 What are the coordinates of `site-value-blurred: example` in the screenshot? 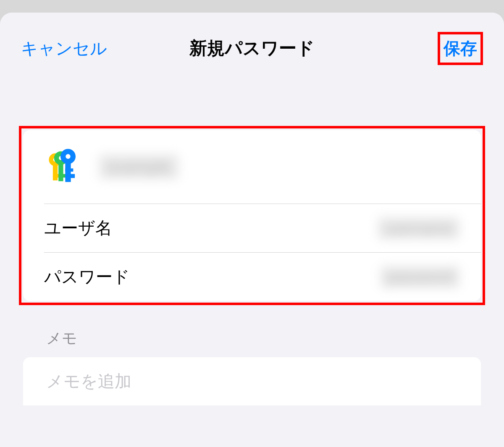 It's located at (139, 167).